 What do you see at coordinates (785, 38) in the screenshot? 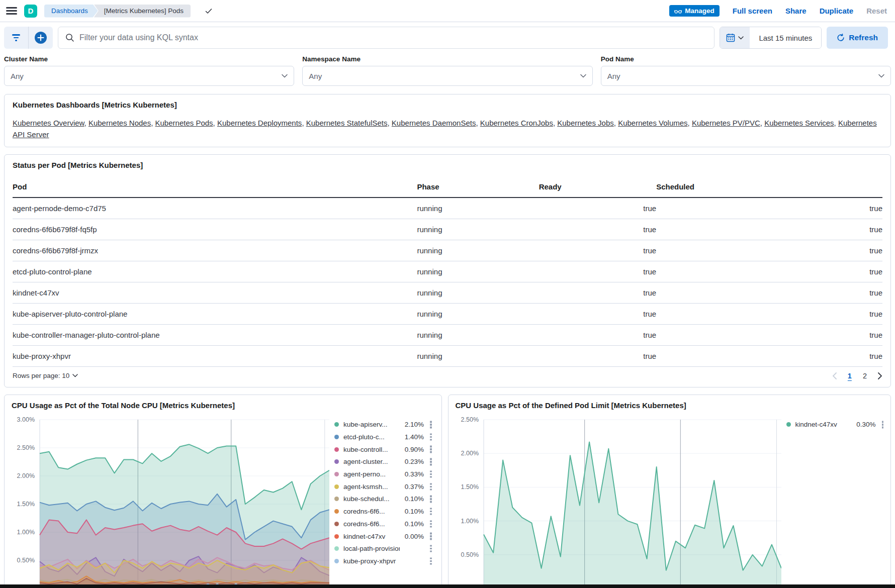
I see `time-range-button: Last 15 minutes` at bounding box center [785, 38].